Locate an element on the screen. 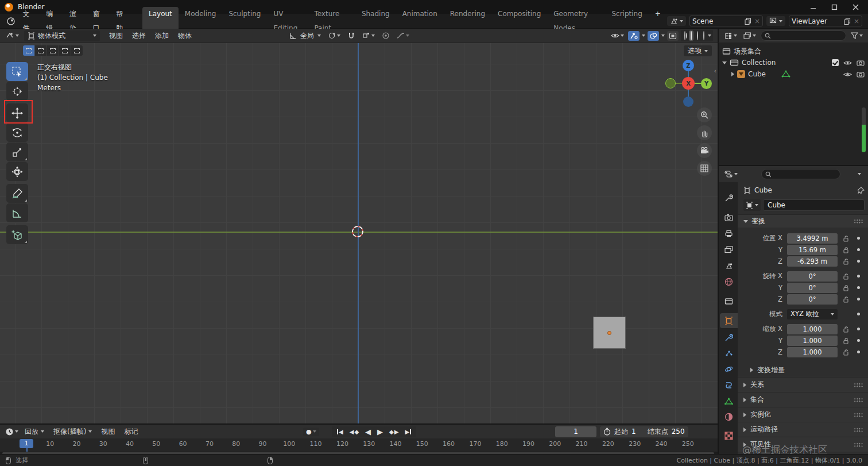 The height and width of the screenshot is (466, 868). outliner-search is located at coordinates (804, 36).